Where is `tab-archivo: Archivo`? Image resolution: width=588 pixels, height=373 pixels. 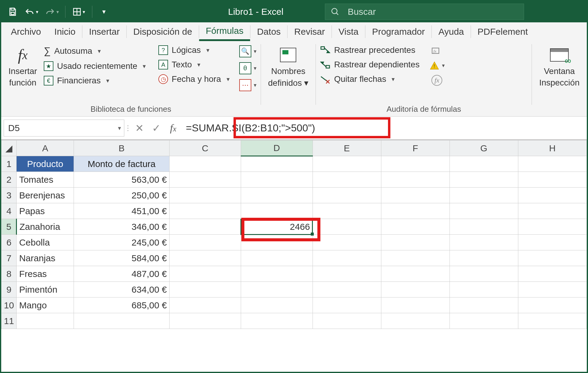 tab-archivo: Archivo is located at coordinates (26, 32).